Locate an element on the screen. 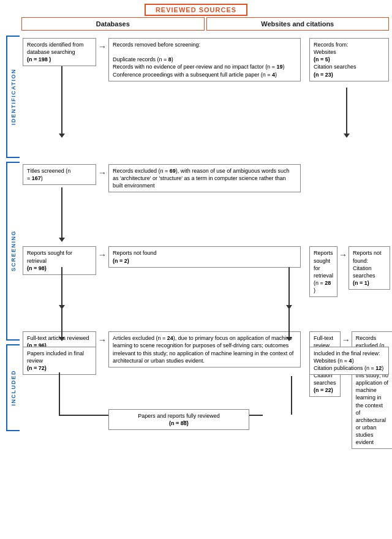 This screenshot has width=392, height=539. reviewed-sources-banner: REVIEWED SOURCES is located at coordinates (196, 10).